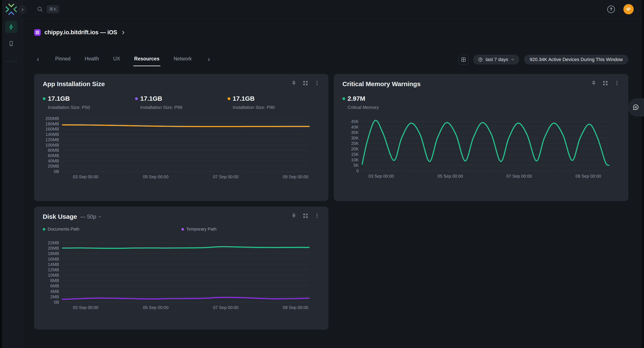  What do you see at coordinates (60, 217) in the screenshot?
I see `card-title-text: Disk Usage` at bounding box center [60, 217].